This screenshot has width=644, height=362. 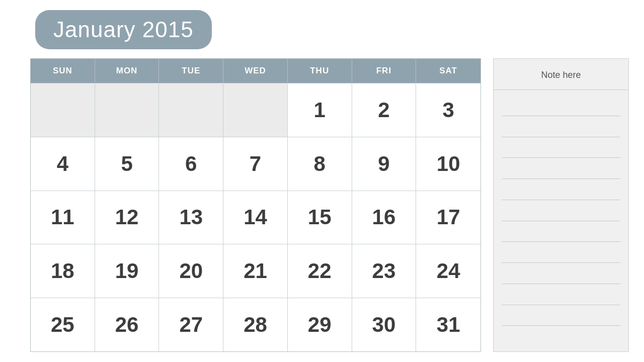 What do you see at coordinates (448, 164) in the screenshot?
I see `day-10: 10` at bounding box center [448, 164].